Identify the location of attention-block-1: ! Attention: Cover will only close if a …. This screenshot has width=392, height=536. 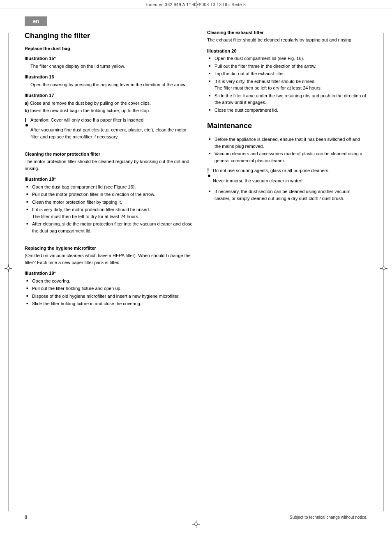
(110, 129).